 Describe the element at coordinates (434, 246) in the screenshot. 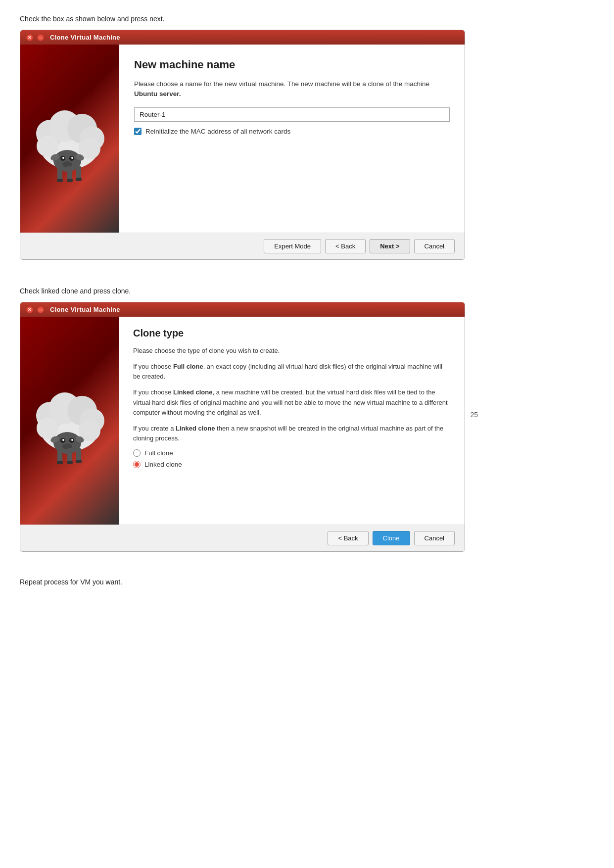

I see `cancel-button-1: Cancel` at that location.